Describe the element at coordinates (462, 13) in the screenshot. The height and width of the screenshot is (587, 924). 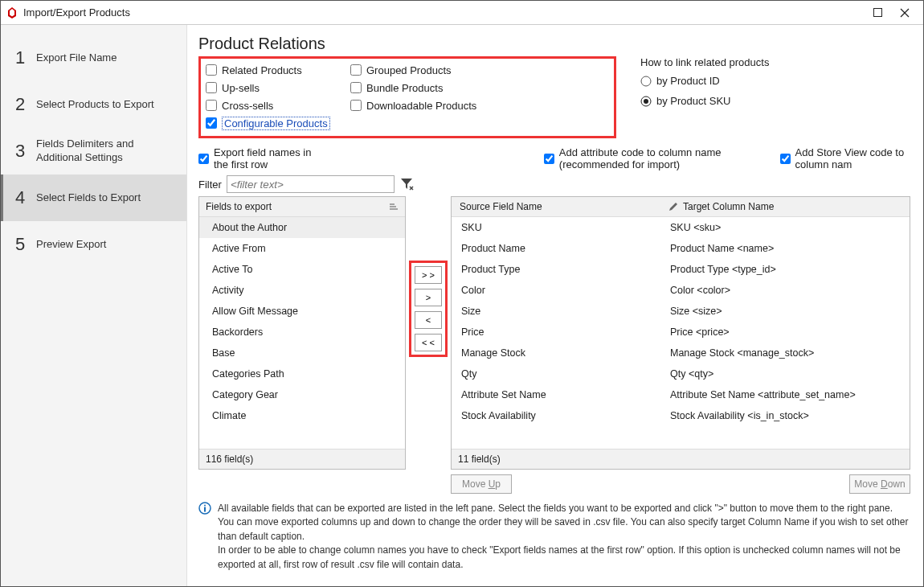
I see `titlebar: Import/Export Products` at that location.